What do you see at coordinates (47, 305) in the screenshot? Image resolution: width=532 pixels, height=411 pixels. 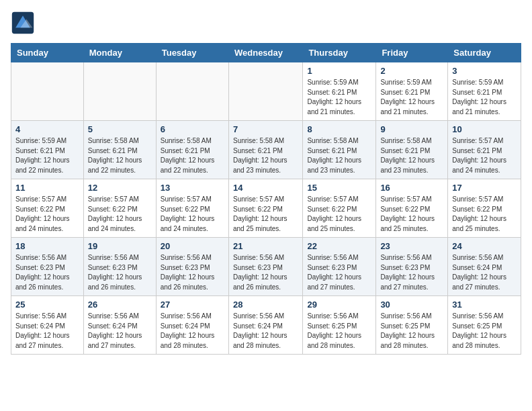 I see `day-number: 25` at bounding box center [47, 305].